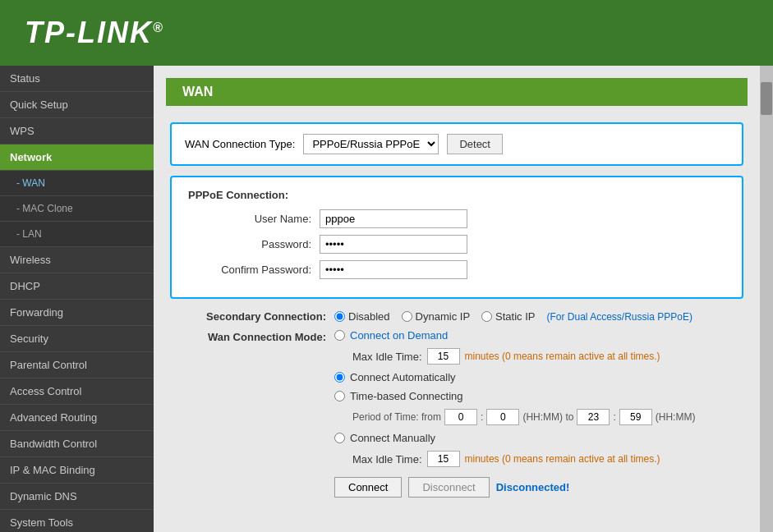 The image size is (773, 532). Describe the element at coordinates (508, 317) in the screenshot. I see `radio-static-ip: Static IP` at that location.